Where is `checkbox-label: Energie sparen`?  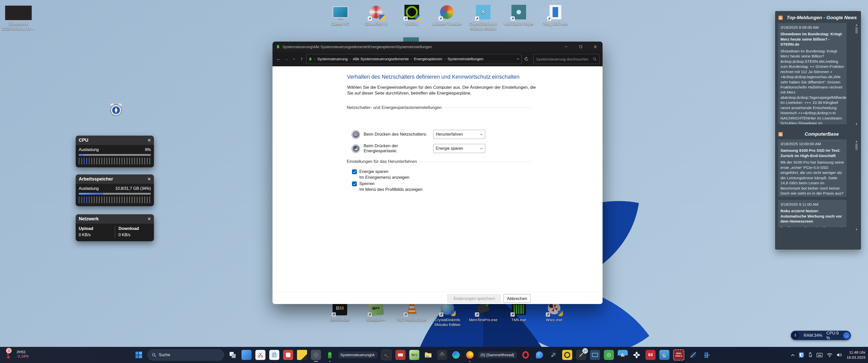 checkbox-label: Energie sparen is located at coordinates (384, 172).